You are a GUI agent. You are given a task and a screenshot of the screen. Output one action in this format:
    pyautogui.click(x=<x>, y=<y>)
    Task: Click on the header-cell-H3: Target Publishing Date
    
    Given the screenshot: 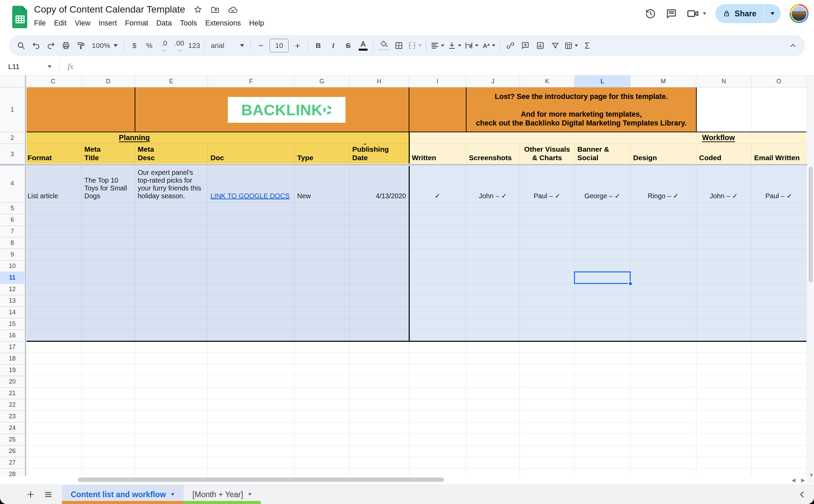 What is the action you would take?
    pyautogui.click(x=379, y=154)
    